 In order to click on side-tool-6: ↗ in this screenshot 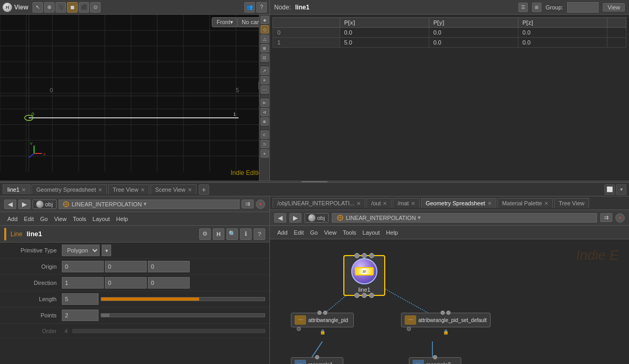, I will do `click(265, 71)`.